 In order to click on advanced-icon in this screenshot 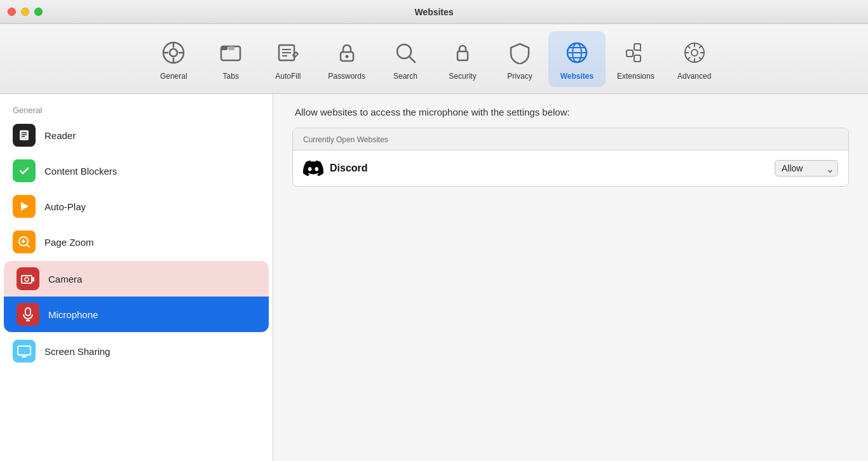, I will do `click(695, 53)`.